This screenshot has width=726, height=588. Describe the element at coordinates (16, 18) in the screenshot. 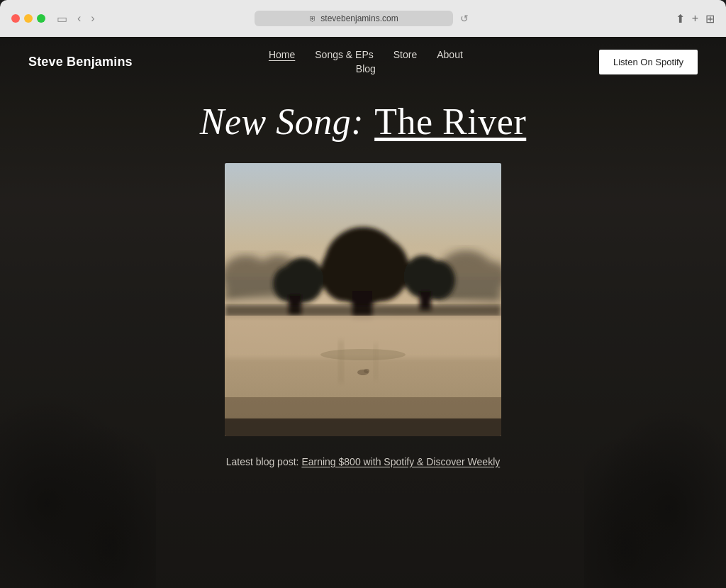

I see `close-button` at that location.